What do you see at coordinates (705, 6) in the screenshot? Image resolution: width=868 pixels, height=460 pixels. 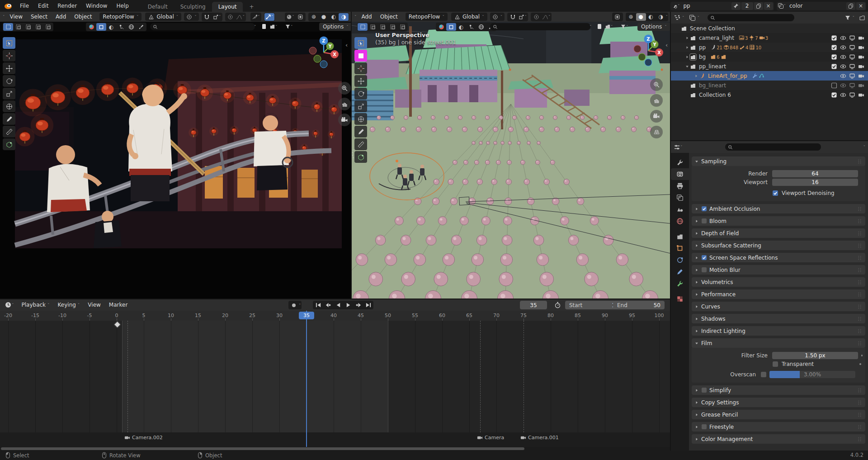 I see `scene-name: pp` at bounding box center [705, 6].